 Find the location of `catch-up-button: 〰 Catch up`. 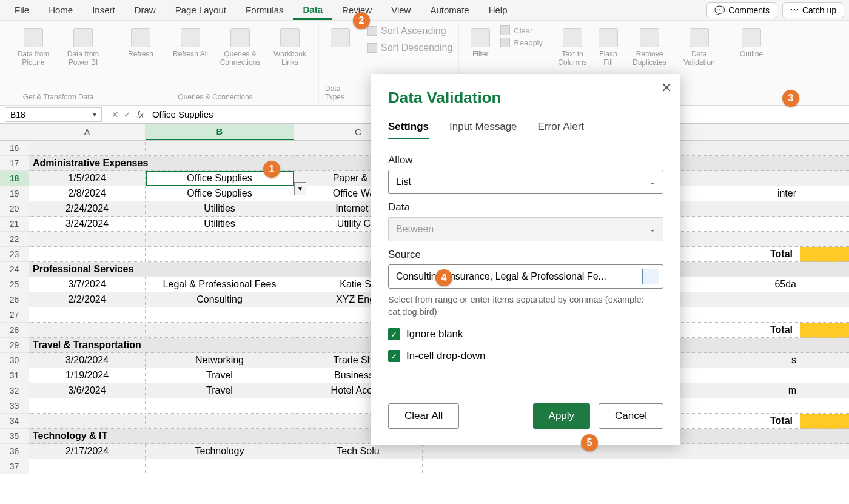

catch-up-button: 〰 Catch up is located at coordinates (813, 10).